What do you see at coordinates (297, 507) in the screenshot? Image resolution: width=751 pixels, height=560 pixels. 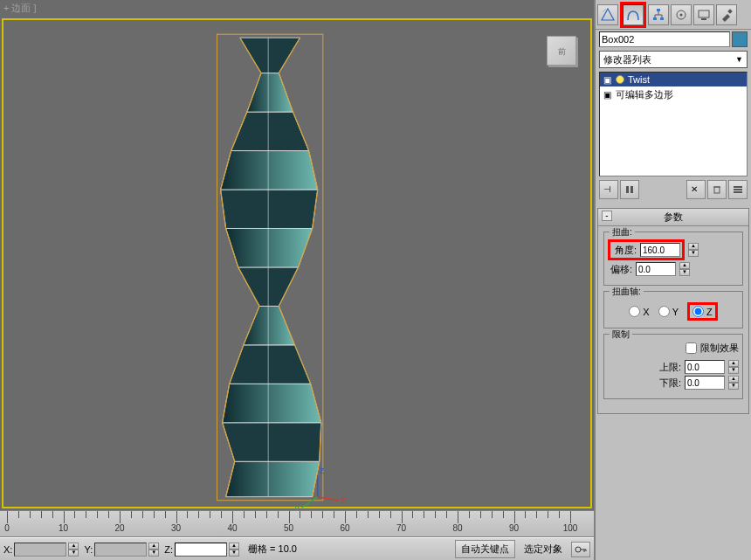 I see `svg-text: y` at bounding box center [297, 507].